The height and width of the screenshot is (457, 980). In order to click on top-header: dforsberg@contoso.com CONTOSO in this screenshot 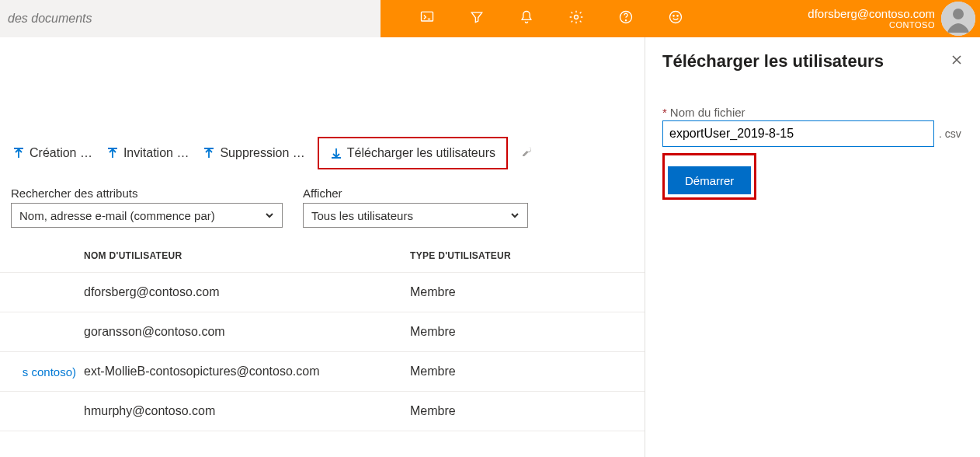, I will do `click(490, 19)`.